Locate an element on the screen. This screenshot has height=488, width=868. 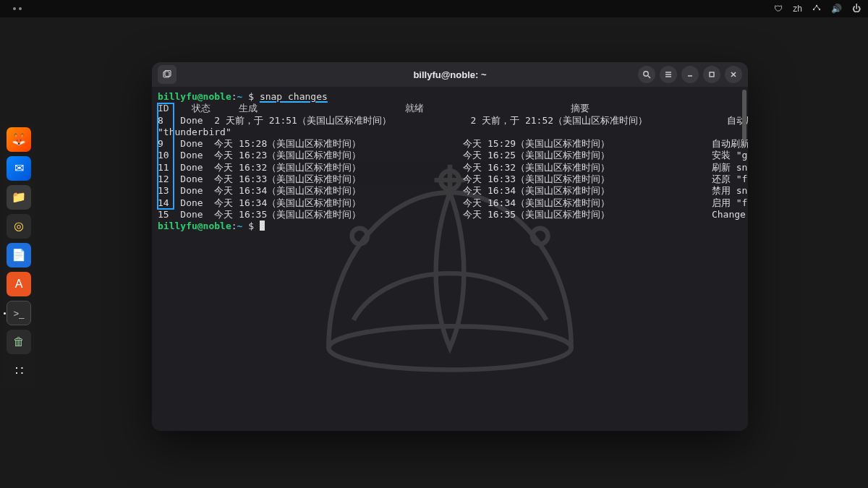
terminal-line: 11 Done 今天 16:32（美国山区标准时间） 今天 16:32（美国山区… is located at coordinates (451, 168).